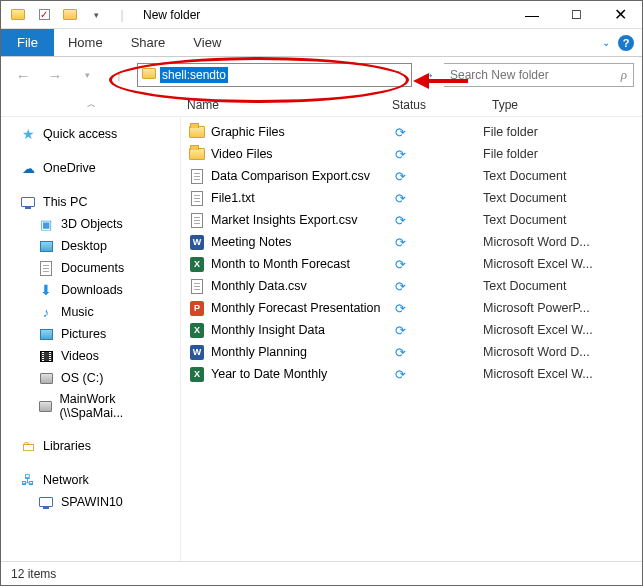 This screenshot has height=586, width=643. Describe the element at coordinates (606, 42) in the screenshot. I see `ribbon-collapse-icon: ⌄` at that location.